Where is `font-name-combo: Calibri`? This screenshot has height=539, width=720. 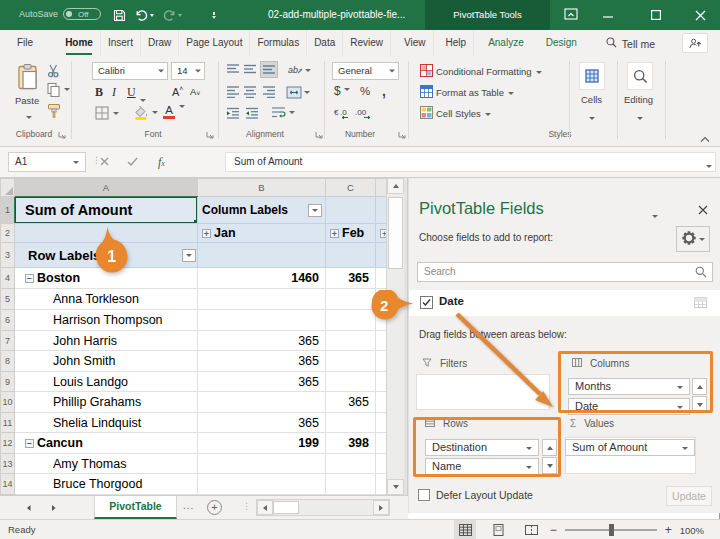 font-name-combo: Calibri is located at coordinates (130, 71).